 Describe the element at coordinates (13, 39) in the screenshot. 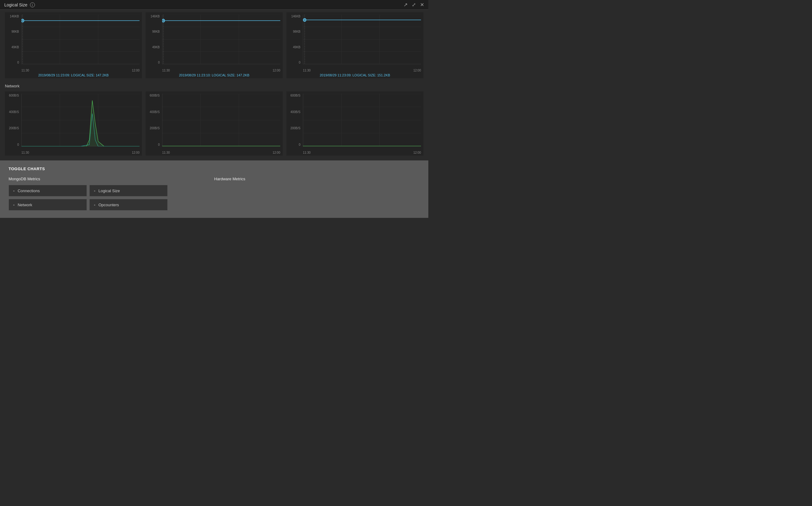

I see `y-labels-1: 146KB 98KB 49KB 0` at that location.